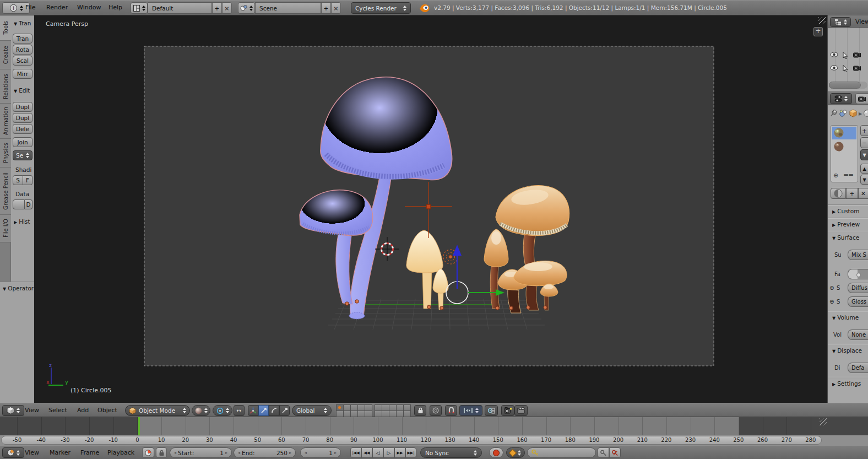  Describe the element at coordinates (24, 23) in the screenshot. I see `panel-header-transform: ▼Tran` at that location.